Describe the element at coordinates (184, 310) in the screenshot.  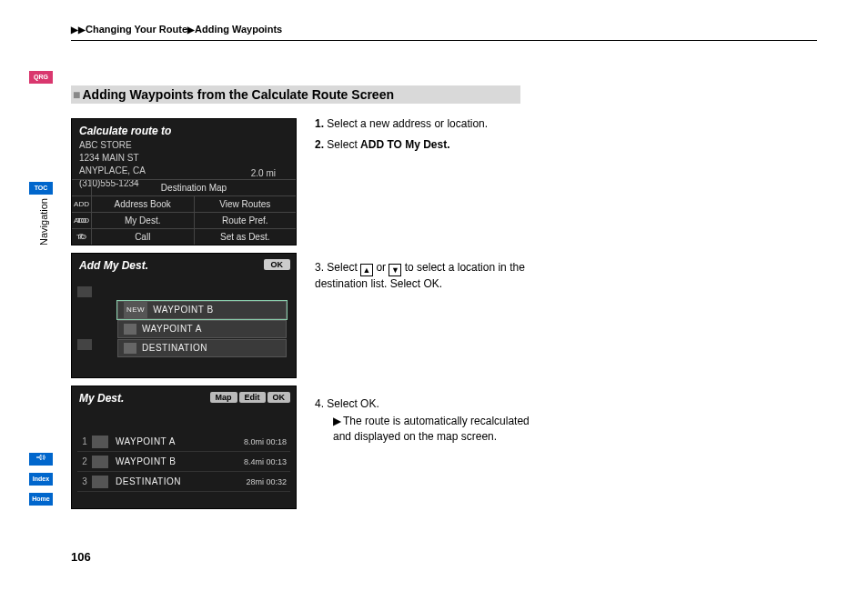
I see `waypoint-label: WAYPOINT B` at that location.